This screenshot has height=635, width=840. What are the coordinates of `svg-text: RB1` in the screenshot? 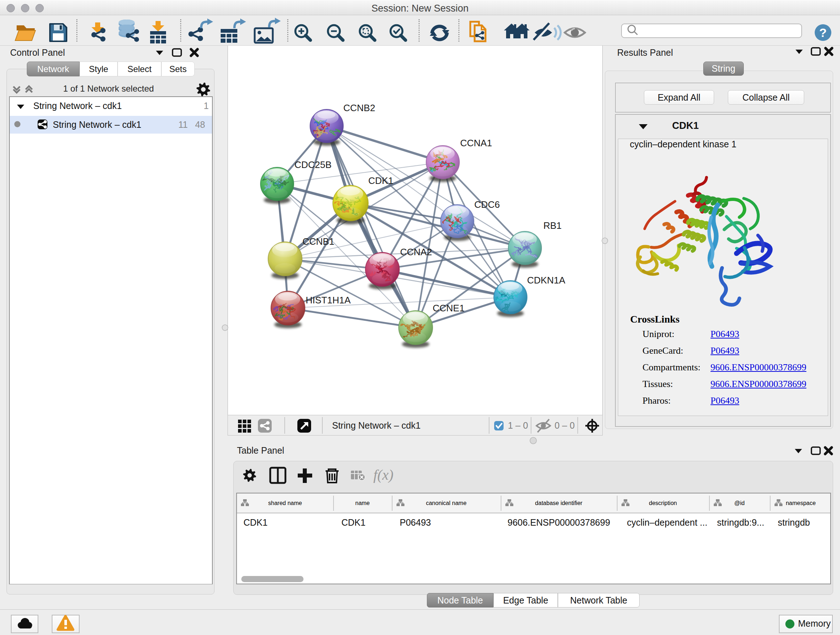 It's located at (553, 226).